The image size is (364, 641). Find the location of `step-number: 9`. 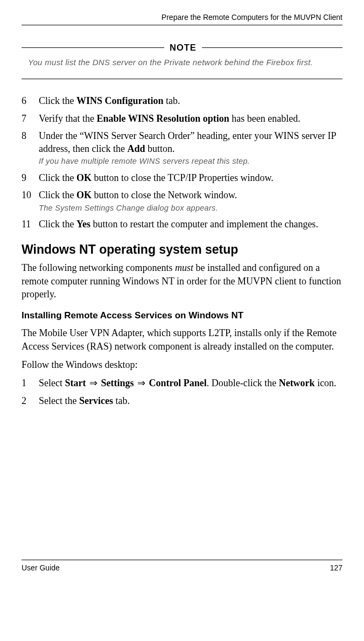

step-number: 9 is located at coordinates (30, 178).